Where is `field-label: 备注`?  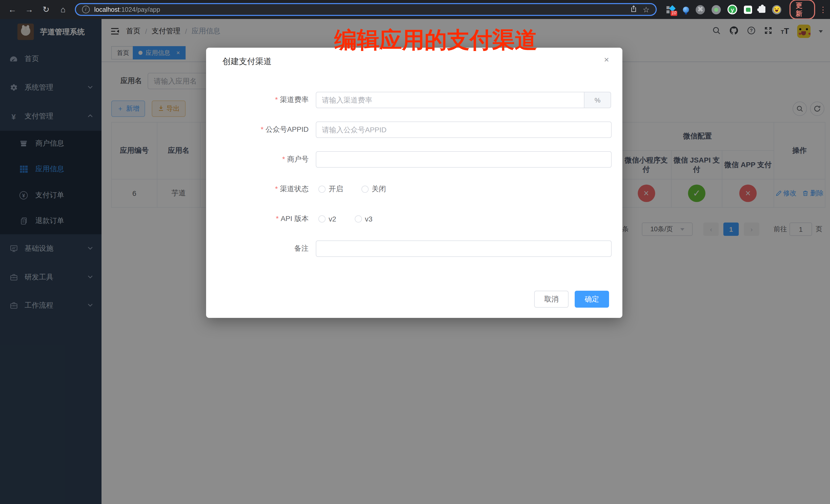
field-label: 备注 is located at coordinates (257, 249).